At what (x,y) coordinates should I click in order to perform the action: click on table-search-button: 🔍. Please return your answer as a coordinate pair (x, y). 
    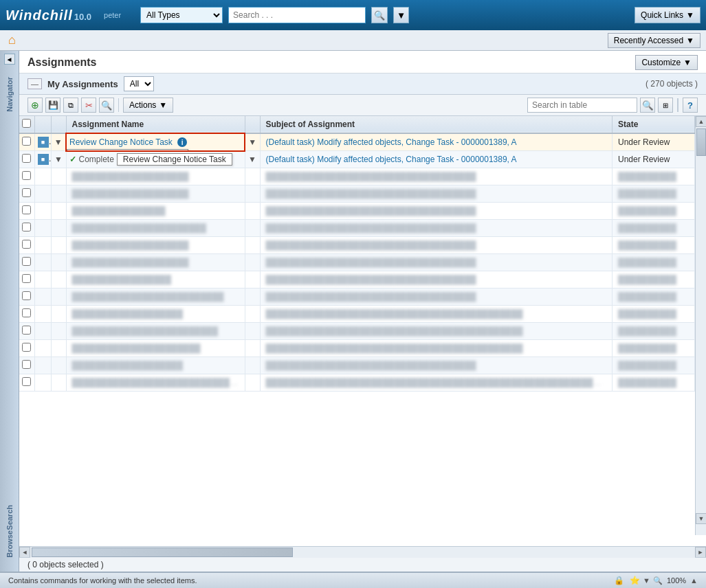
    Looking at the image, I should click on (648, 105).